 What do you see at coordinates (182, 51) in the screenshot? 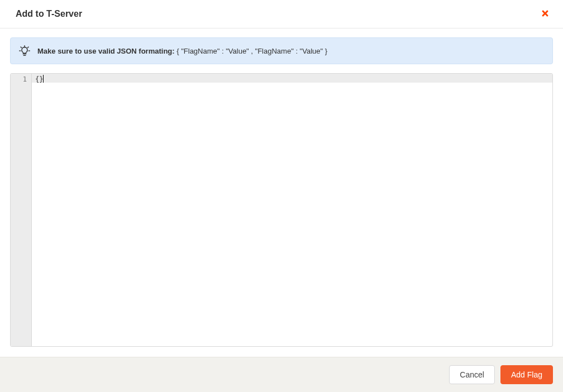
I see `info-banner-text: Make sure to use valid JSON formating: {…` at bounding box center [182, 51].